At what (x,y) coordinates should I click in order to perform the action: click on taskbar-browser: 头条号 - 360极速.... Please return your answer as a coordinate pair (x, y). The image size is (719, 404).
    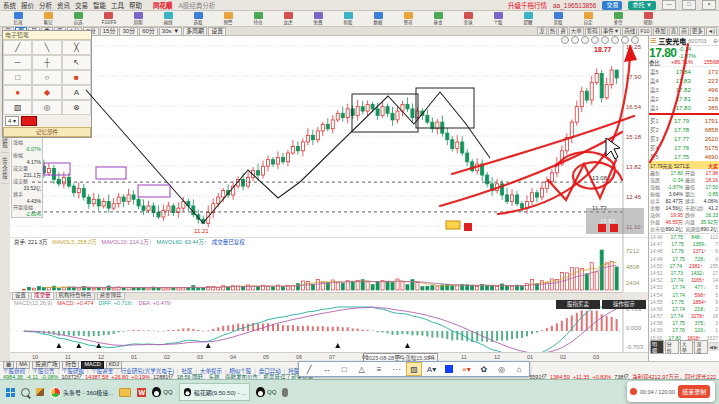
    Looking at the image, I should click on (82, 392).